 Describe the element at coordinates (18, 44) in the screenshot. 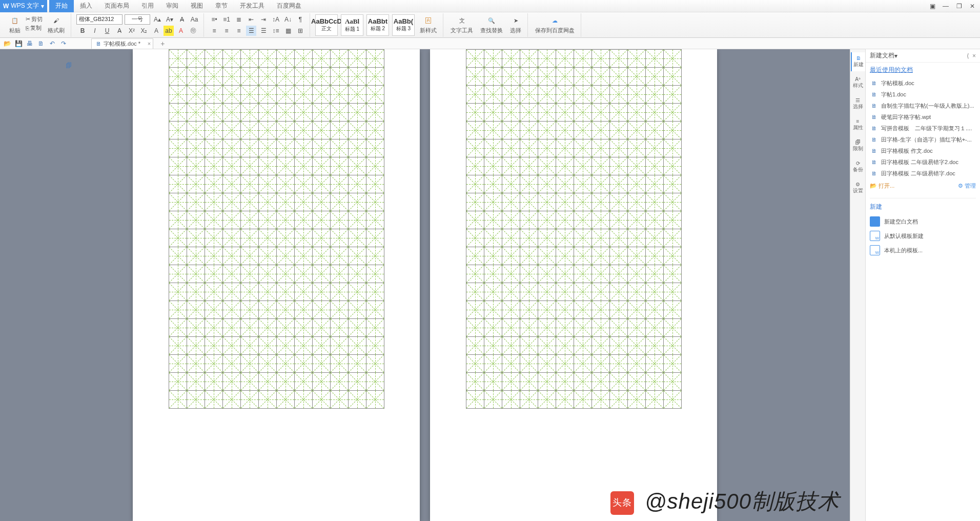

I see `save-icon: 💾` at that location.